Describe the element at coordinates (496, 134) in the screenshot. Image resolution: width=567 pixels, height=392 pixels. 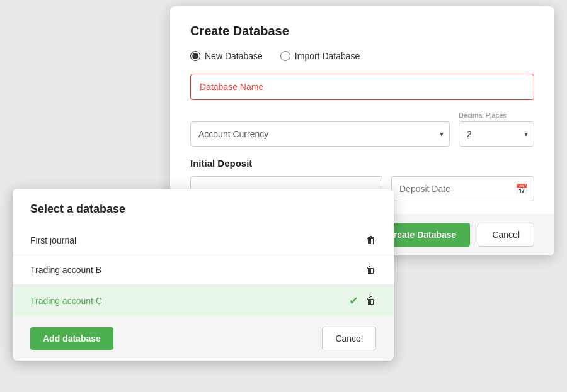
I see `decimal-places-select: 2 3 4` at that location.